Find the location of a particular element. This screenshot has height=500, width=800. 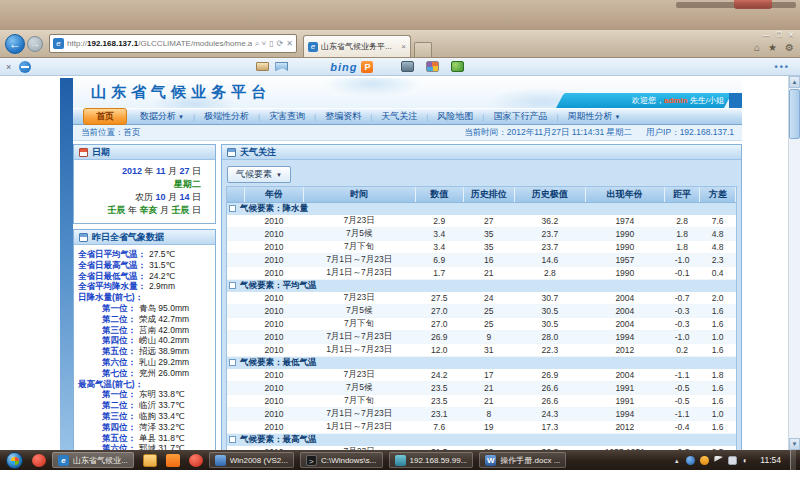

minimize-icon: — is located at coordinates (766, 35).